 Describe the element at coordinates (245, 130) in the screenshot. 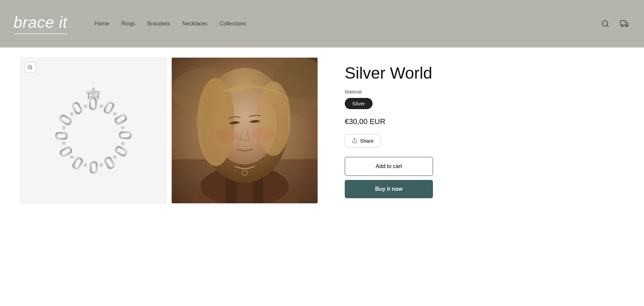

I see `portrait-illustration` at that location.